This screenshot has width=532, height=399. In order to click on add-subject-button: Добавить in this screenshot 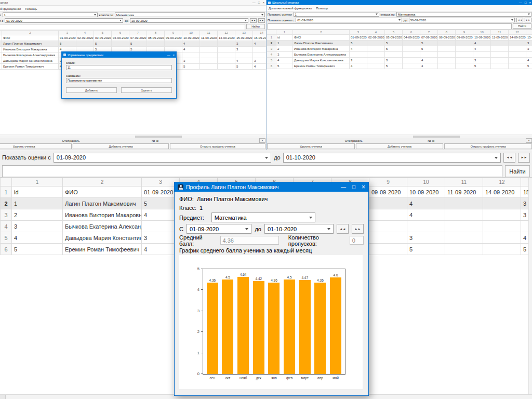, I will do `click(91, 90)`.